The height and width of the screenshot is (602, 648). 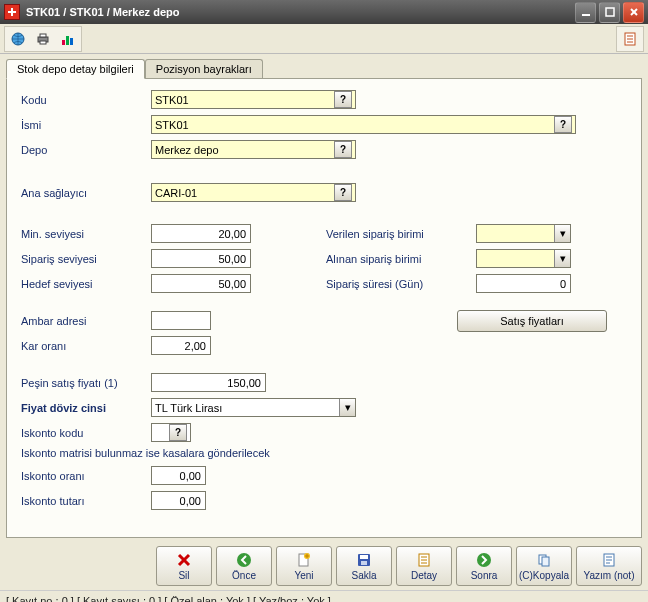 I want to click on title-bar: STK01 / STK01 / Merkez depo, so click(x=324, y=12).